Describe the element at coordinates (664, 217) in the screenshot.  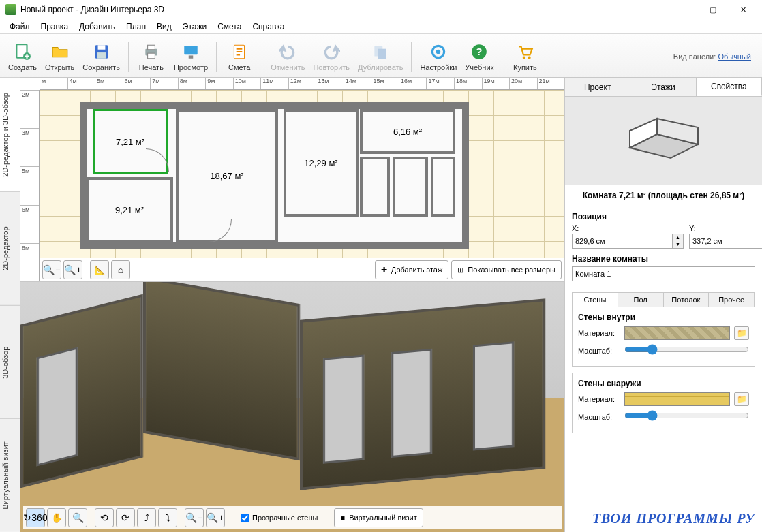
I see `position-heading: Позиция` at that location.